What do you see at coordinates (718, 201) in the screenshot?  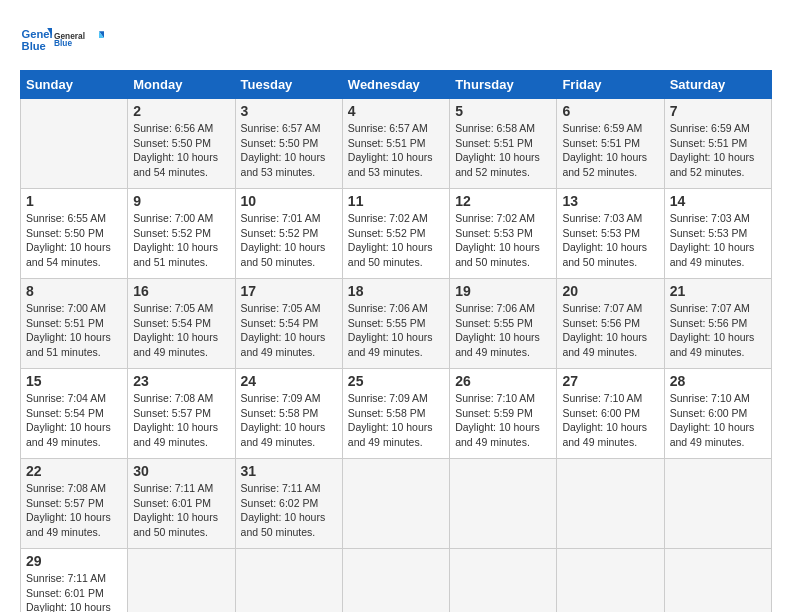 I see `day-number: 14` at bounding box center [718, 201].